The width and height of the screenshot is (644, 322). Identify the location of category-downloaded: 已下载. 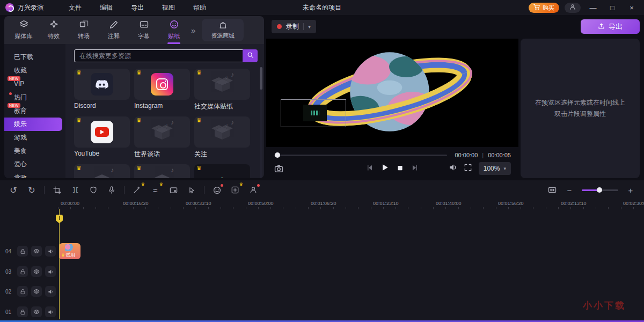
(33, 57).